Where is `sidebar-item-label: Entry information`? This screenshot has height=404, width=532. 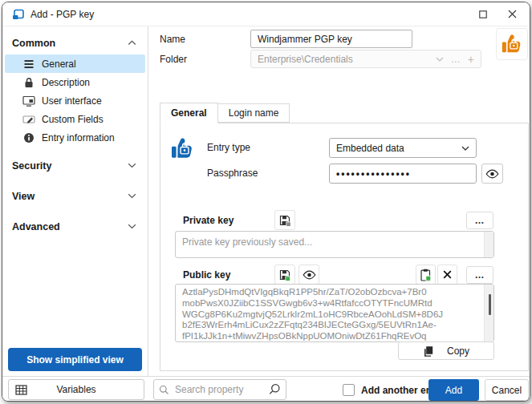 sidebar-item-label: Entry information is located at coordinates (79, 138).